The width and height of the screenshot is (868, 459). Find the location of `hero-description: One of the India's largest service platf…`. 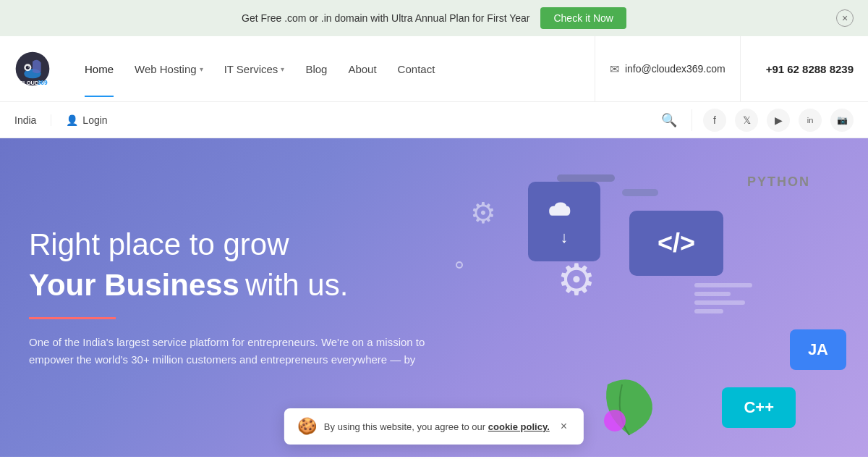

hero-description: One of the India's largest service platf… is located at coordinates (228, 351).